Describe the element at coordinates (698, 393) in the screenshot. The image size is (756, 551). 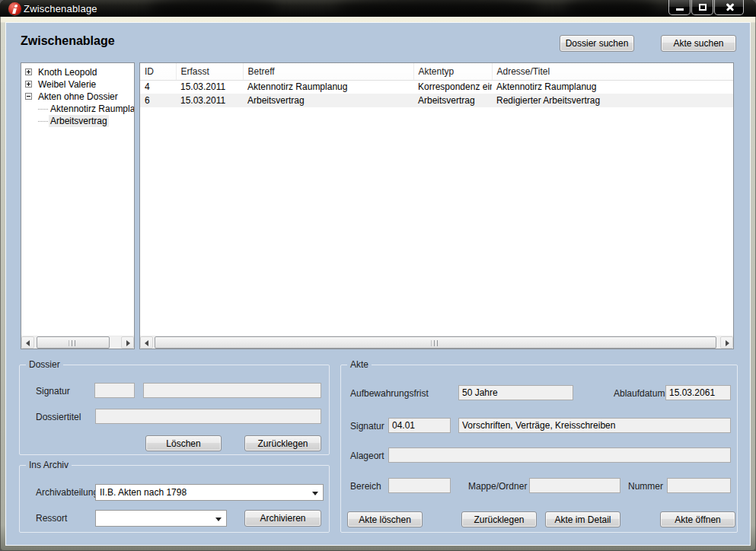
I see `ablaufdatum-field` at that location.